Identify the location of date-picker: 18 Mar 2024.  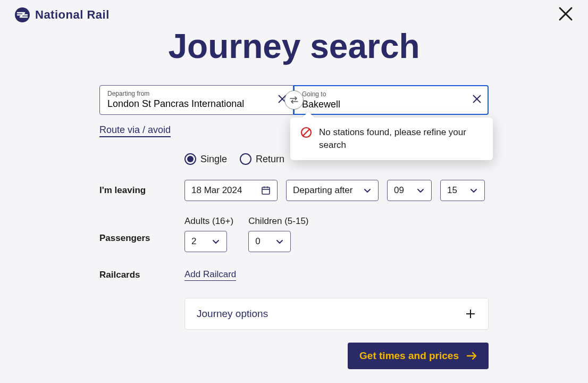
(231, 190).